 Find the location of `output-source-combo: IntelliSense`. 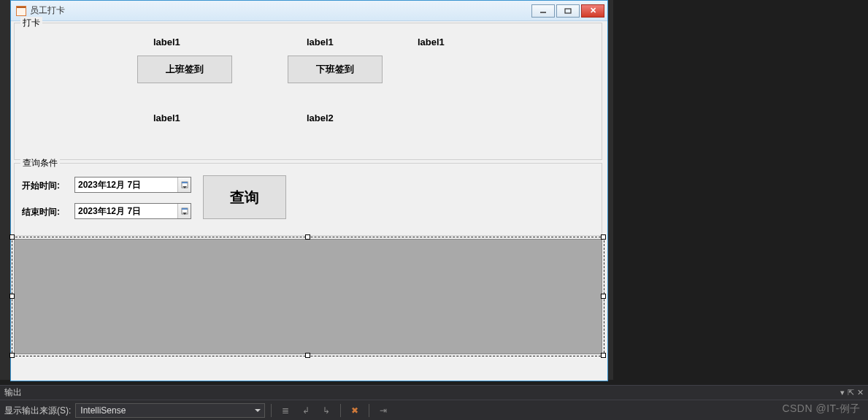

output-source-combo: IntelliSense is located at coordinates (170, 411).